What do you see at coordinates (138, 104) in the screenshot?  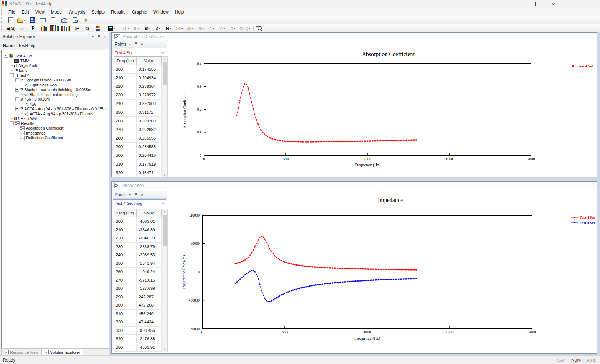 I see `table-row: 2400.297508` at bounding box center [138, 104].